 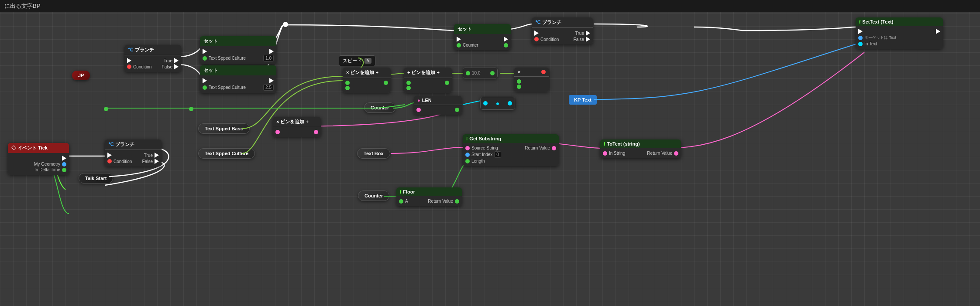 What do you see at coordinates (380, 108) in the screenshot?
I see `counter1-node: Counter` at bounding box center [380, 108].